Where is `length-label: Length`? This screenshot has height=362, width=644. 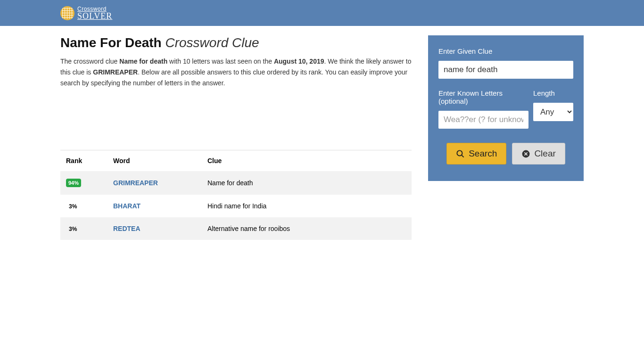 length-label: Length is located at coordinates (553, 93).